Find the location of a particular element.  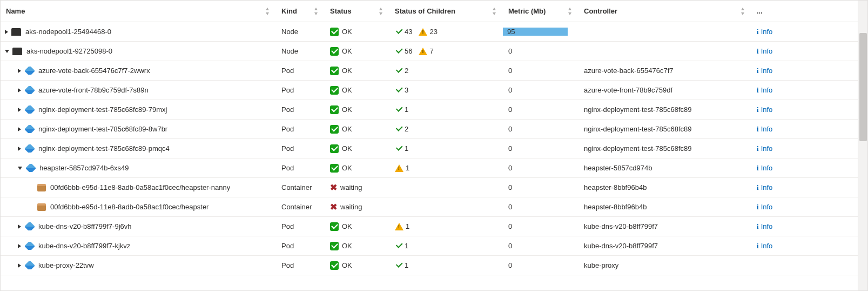

table-row: nginx-deployment-test-785c68fc89-pmqc4Po… is located at coordinates (429, 149).